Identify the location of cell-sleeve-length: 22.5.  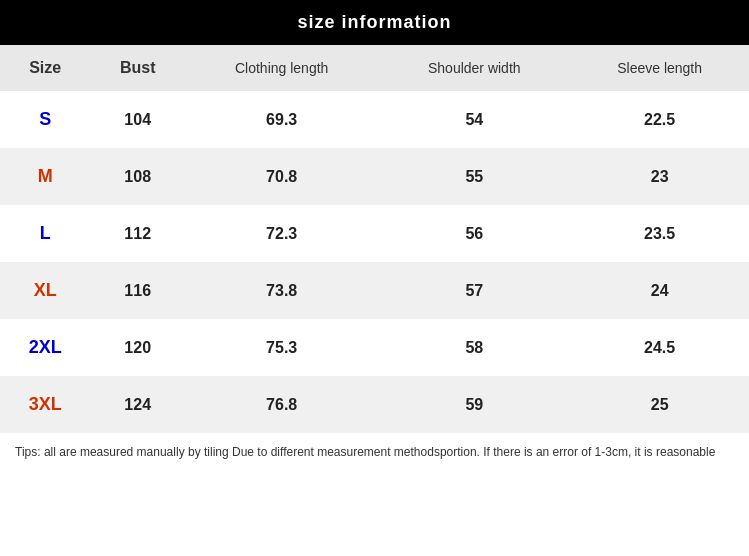
(660, 120).